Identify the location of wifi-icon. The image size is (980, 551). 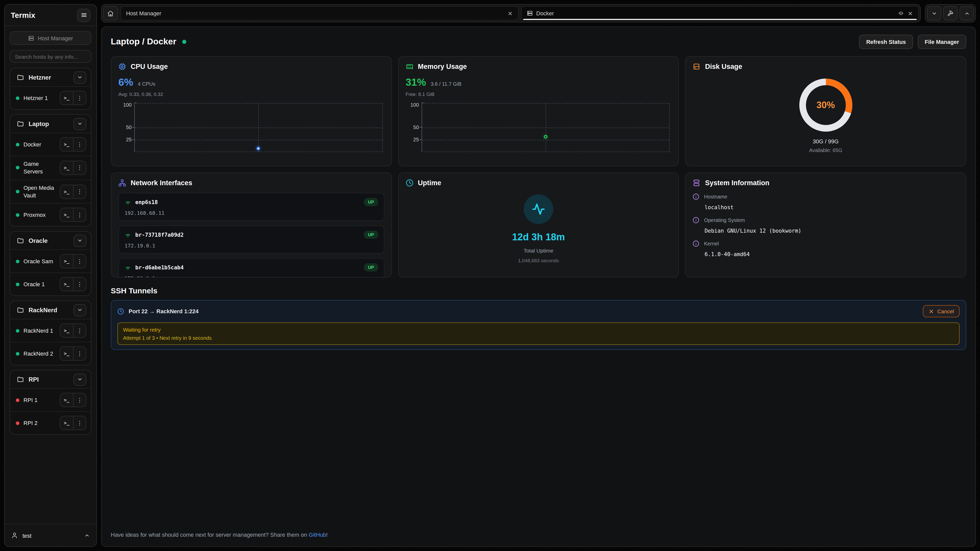
(128, 267).